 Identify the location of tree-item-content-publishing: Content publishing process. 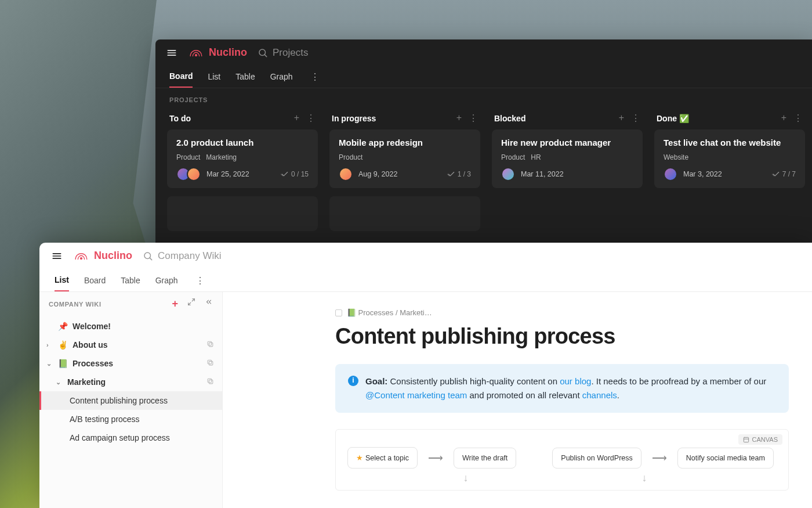
(131, 401).